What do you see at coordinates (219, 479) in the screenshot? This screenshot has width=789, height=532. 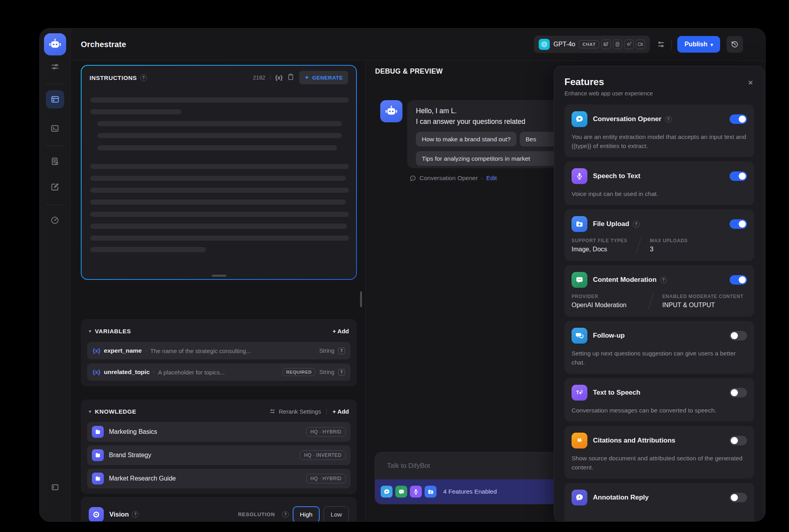 I see `knowledge-row: Market Research Guide HQ · HYBRID` at bounding box center [219, 479].